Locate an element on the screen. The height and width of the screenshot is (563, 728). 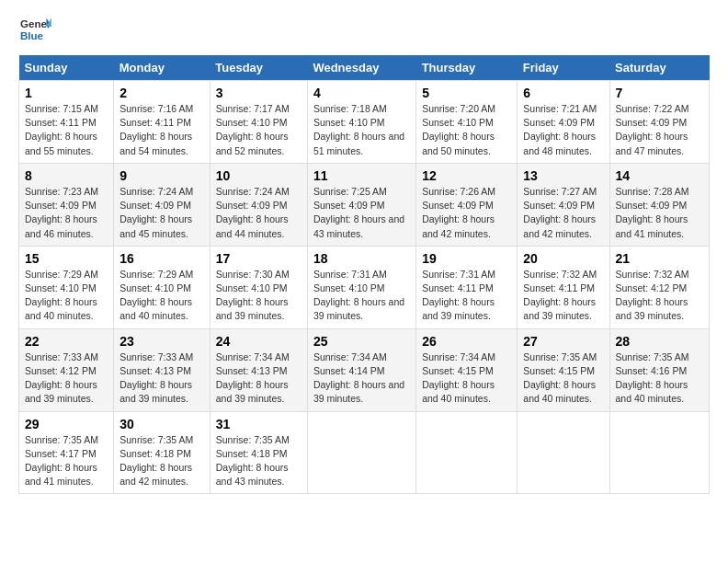
day-cell-18: 18Sunrise: 7:31 AMSunset: 4:10 PMDayligh… is located at coordinates (361, 287).